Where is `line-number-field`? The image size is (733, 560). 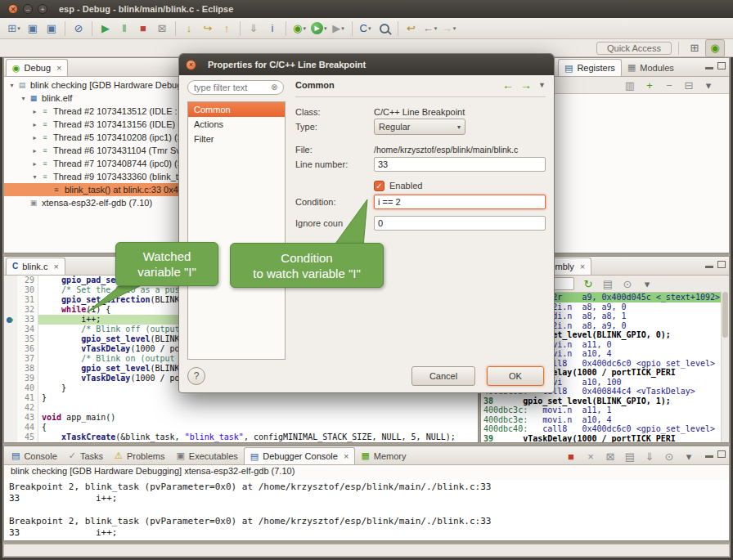 line-number-field is located at coordinates (460, 164).